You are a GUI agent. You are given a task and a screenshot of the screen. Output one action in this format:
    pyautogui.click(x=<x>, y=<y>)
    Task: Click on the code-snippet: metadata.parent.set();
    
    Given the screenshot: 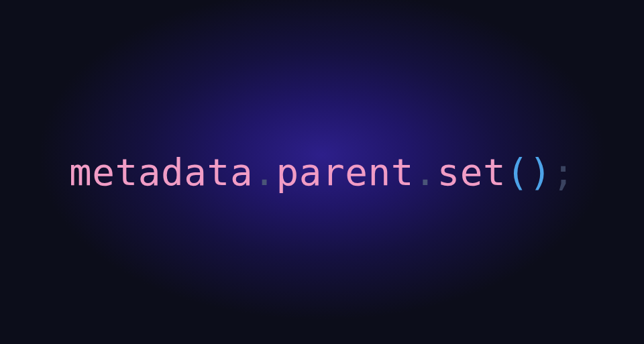 What is the action you would take?
    pyautogui.click(x=322, y=172)
    